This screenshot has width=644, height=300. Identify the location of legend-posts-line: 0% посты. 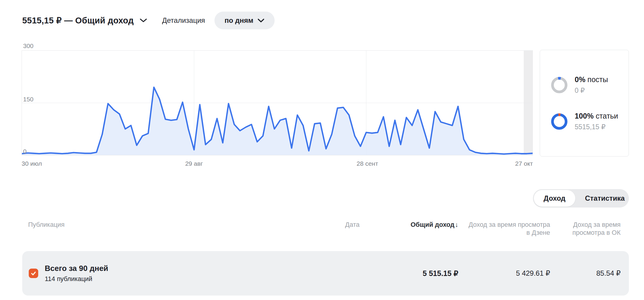
(591, 79).